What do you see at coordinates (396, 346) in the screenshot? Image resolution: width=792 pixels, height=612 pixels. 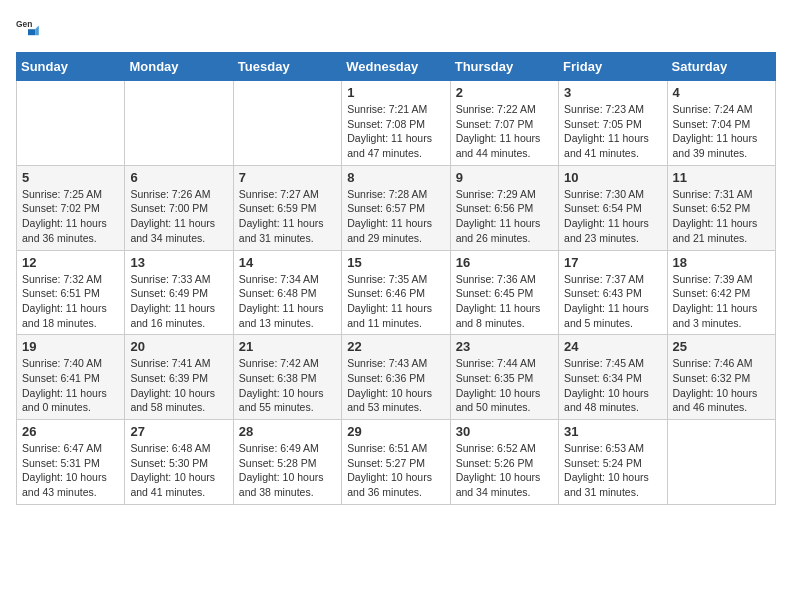 I see `day-number: 22` at bounding box center [396, 346].